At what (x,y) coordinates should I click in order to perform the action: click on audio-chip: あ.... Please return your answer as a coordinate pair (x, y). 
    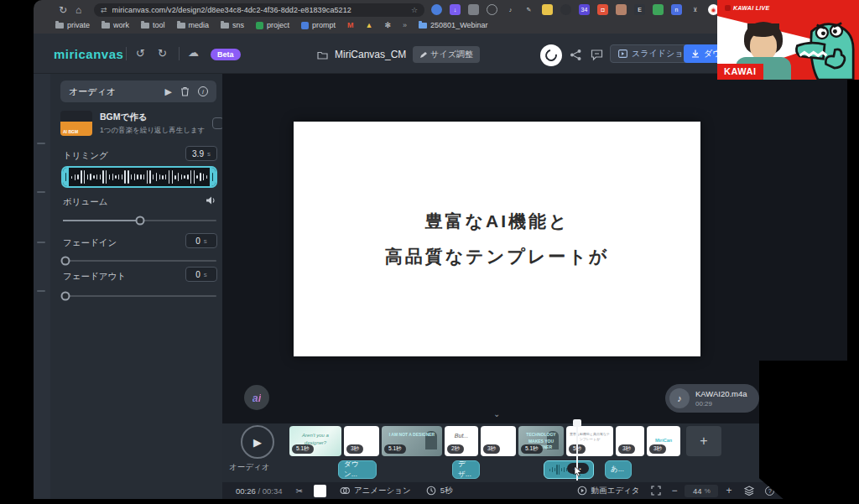
    Looking at the image, I should click on (618, 470).